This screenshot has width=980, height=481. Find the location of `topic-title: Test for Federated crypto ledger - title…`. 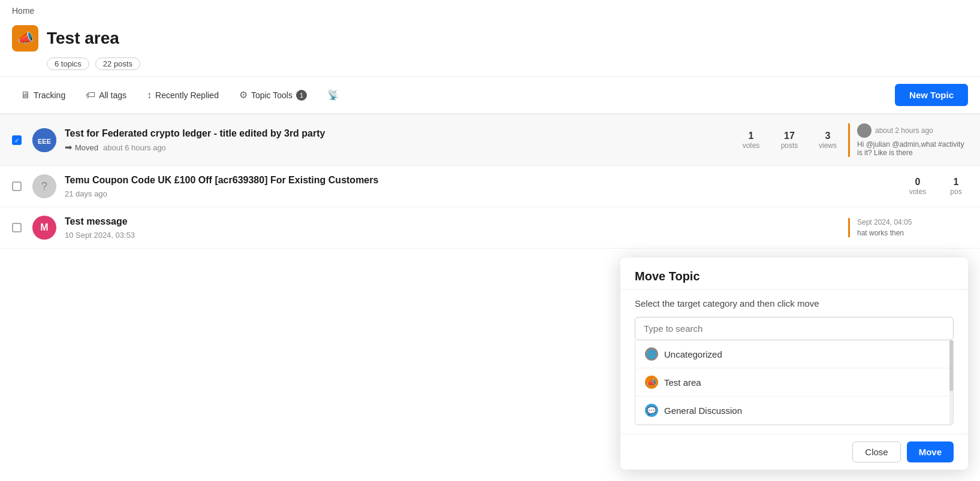

topic-title: Test for Federated crypto ledger - title… is located at coordinates (398, 134).